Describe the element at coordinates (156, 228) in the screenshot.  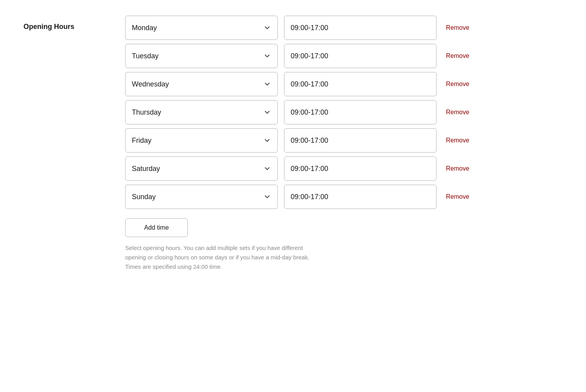
I see `add-time-button: Add time` at that location.